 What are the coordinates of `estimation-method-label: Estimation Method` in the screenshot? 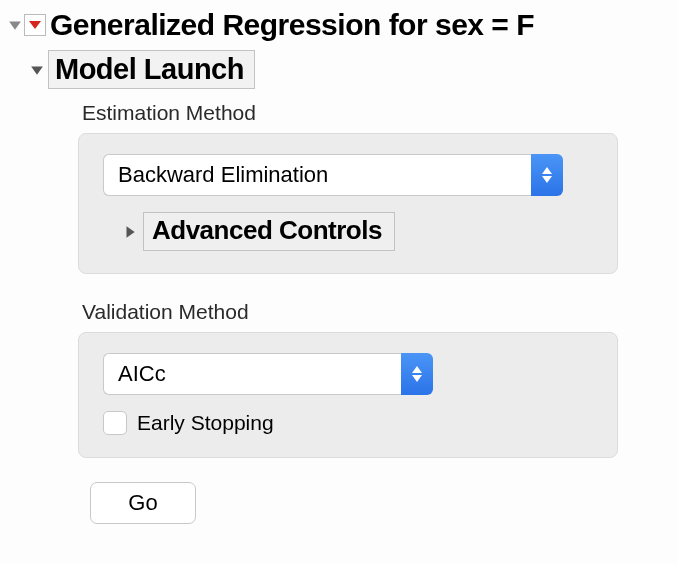 It's located at (380, 113).